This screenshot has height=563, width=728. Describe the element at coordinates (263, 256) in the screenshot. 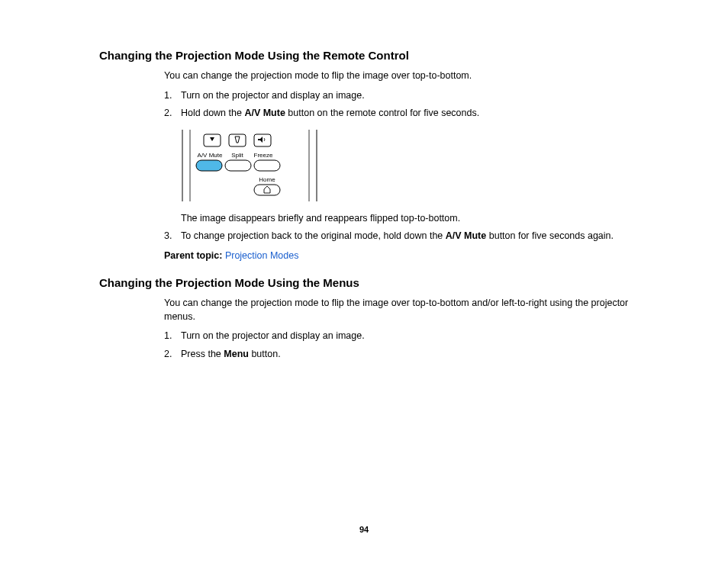

I see `parent-topic-link: Projection Modes` at that location.